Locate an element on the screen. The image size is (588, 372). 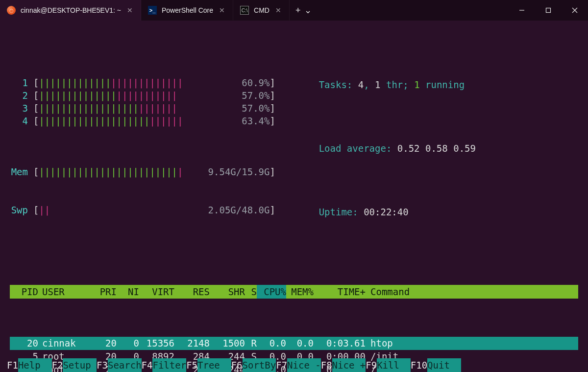
process-row: 20cinnak2001535621481500R0.00.00:03.61ht… is located at coordinates (294, 344).